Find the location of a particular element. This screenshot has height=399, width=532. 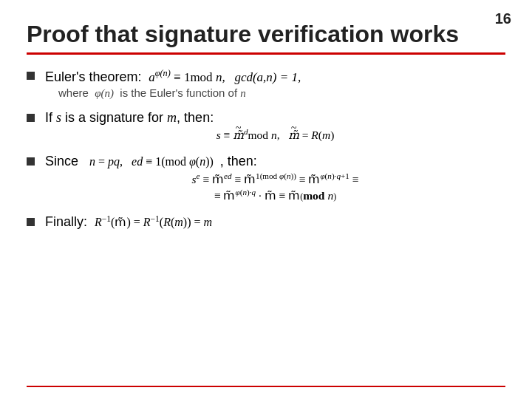

title-underline is located at coordinates (266, 53).